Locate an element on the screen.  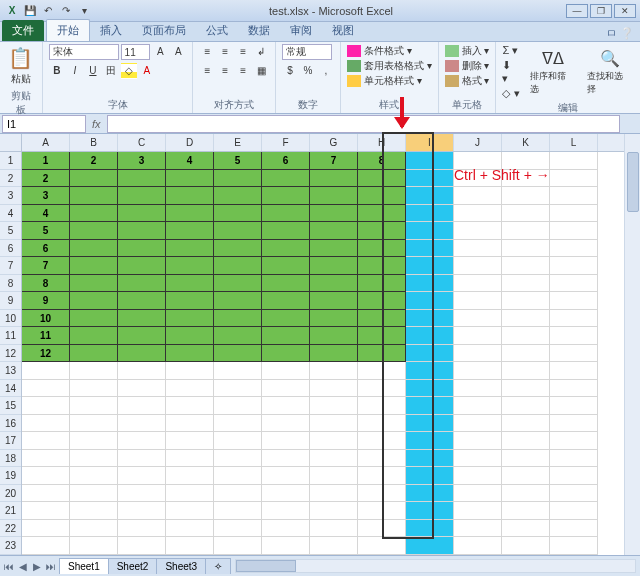
cell-styles-button: 单元格样式 ▾ is located at coordinates (390, 81).